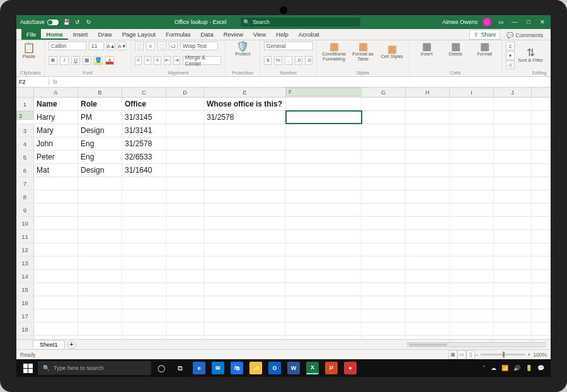 This screenshot has height=392, width=567. I want to click on cell-E10, so click(245, 223).